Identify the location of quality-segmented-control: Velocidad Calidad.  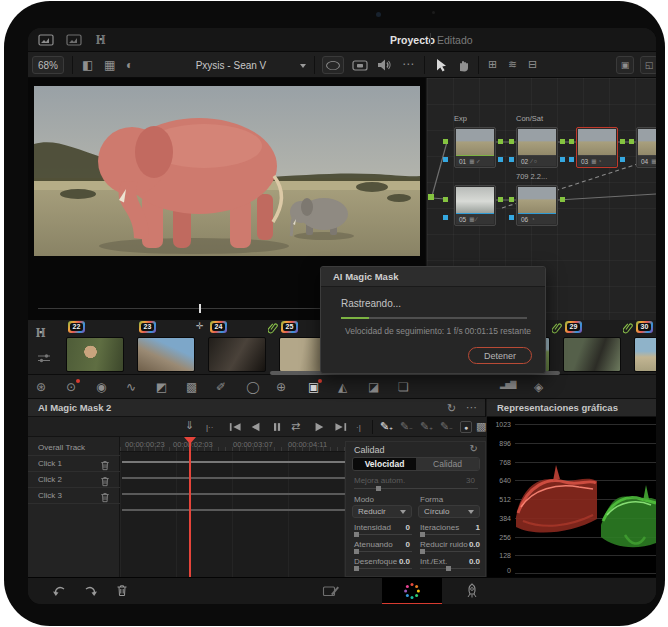
(416, 464).